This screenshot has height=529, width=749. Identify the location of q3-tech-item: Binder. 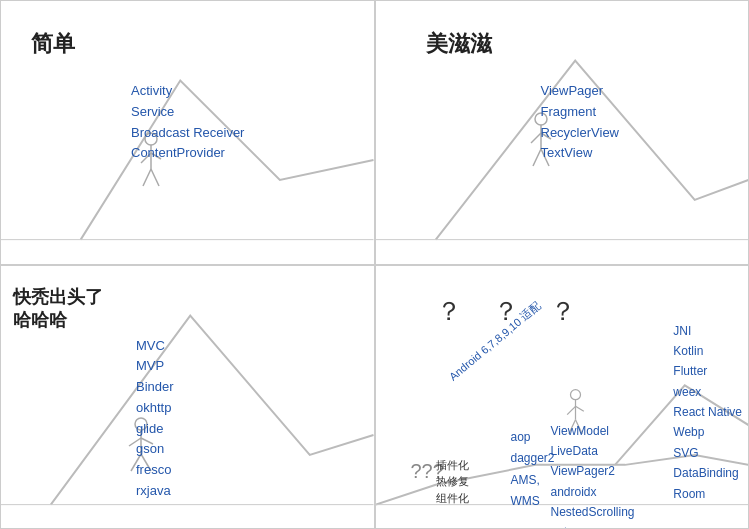
(155, 388).